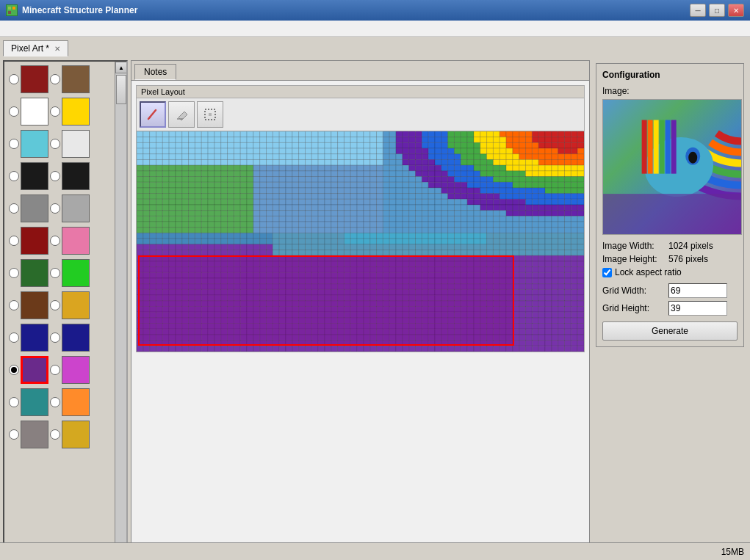  What do you see at coordinates (672, 167) in the screenshot?
I see `image-preview` at bounding box center [672, 167].